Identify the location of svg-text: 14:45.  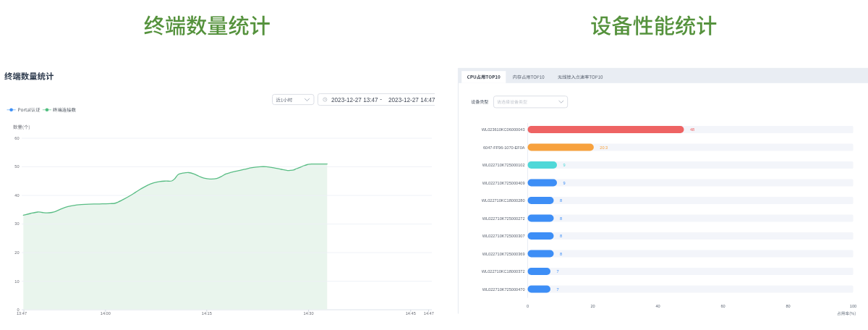
(411, 313).